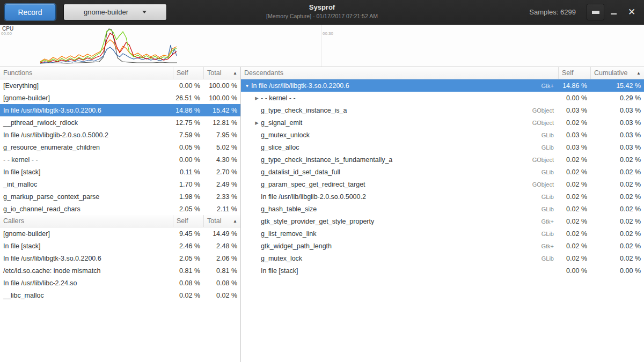  What do you see at coordinates (574, 147) in the screenshot?
I see `cell-self-percent: 0.03 %` at bounding box center [574, 147].